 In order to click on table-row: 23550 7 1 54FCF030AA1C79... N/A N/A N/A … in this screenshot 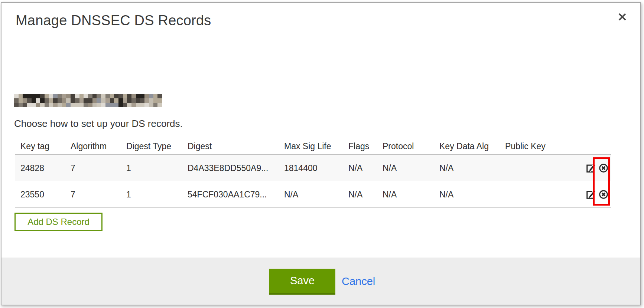, I will do `click(313, 194)`.